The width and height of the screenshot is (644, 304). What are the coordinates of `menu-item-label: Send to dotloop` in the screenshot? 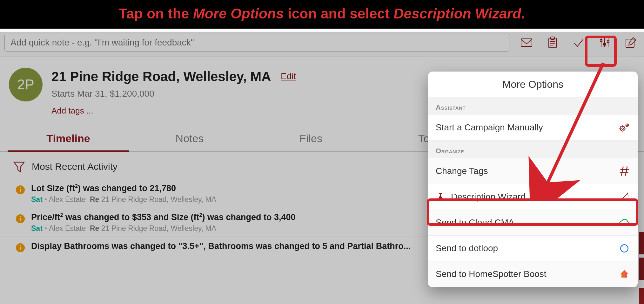 It's located at (467, 248).